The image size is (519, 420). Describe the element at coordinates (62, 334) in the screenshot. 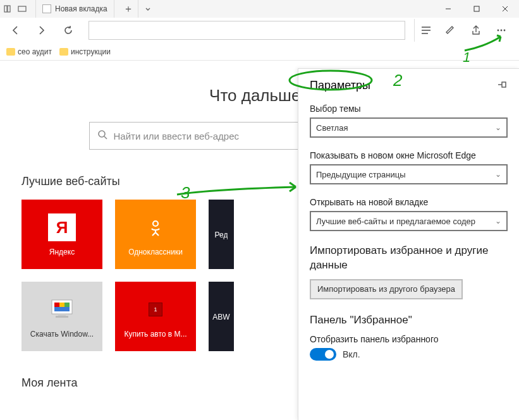

I see `tile-label: Скачать Window...` at that location.